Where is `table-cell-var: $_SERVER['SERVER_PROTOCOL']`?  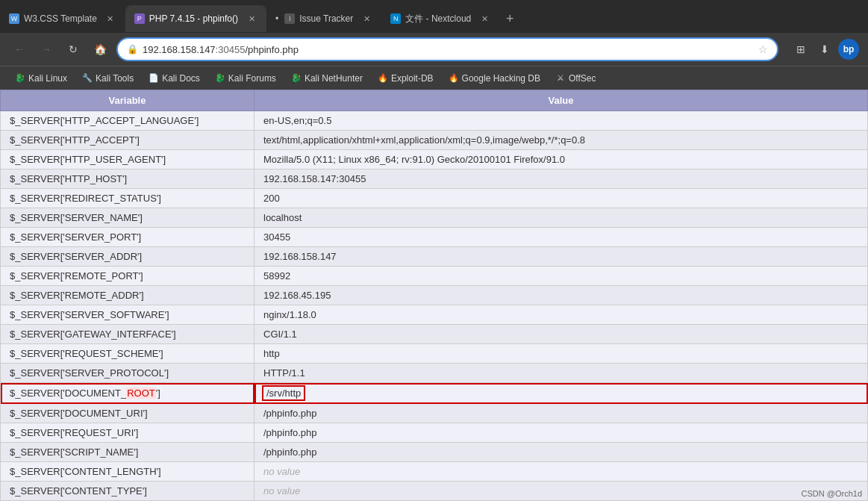
table-cell-var: $_SERVER['SERVER_PROTOCOL'] is located at coordinates (128, 373).